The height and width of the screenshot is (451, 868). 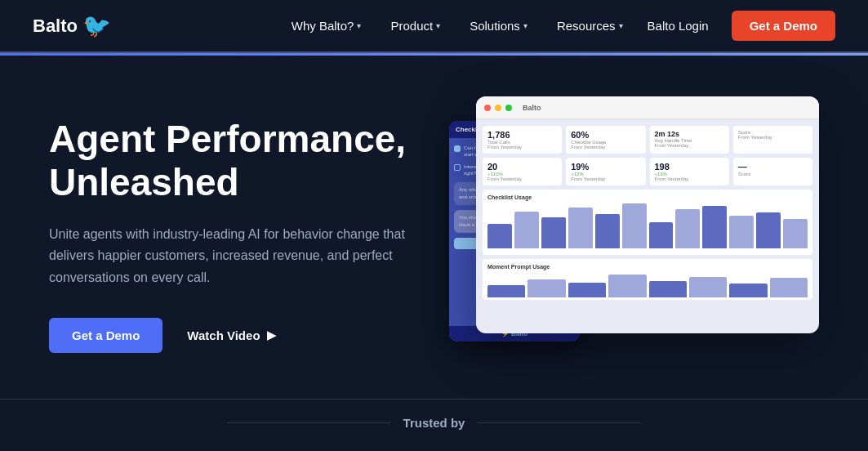 I want to click on logo: Balto 🐦, so click(x=72, y=26).